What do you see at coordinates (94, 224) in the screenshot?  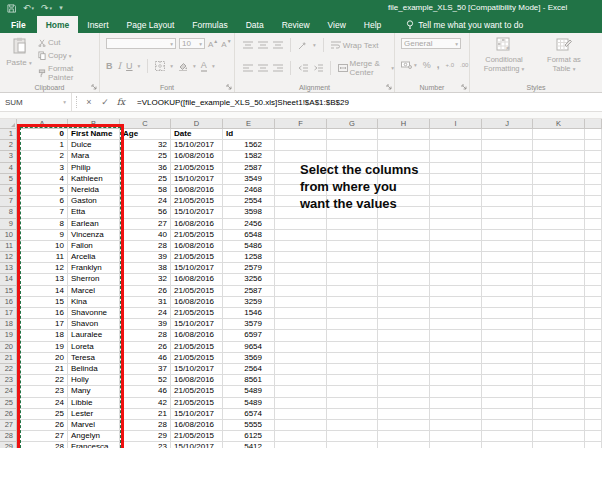 I see `cell: Earlean` at bounding box center [94, 224].